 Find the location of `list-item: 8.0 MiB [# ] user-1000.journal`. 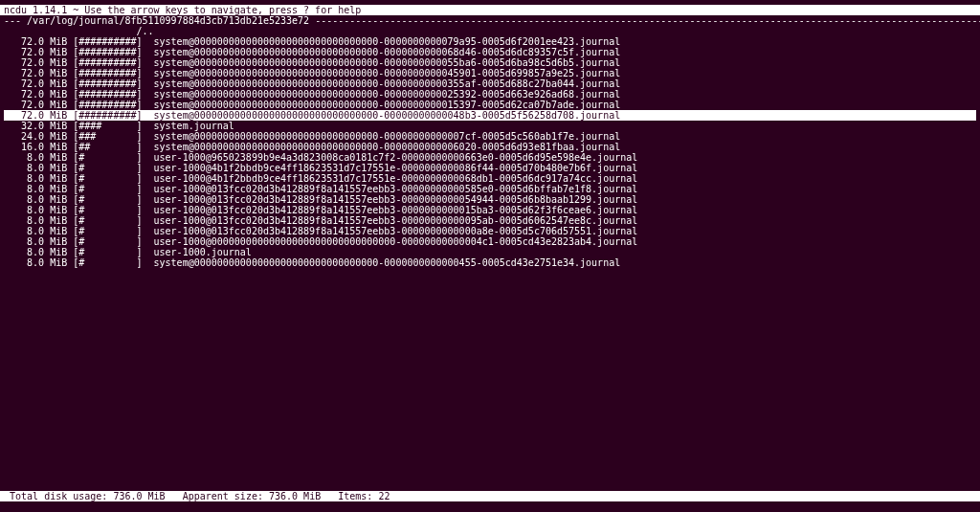

list-item: 8.0 MiB [# ] user-1000.journal is located at coordinates (490, 253).